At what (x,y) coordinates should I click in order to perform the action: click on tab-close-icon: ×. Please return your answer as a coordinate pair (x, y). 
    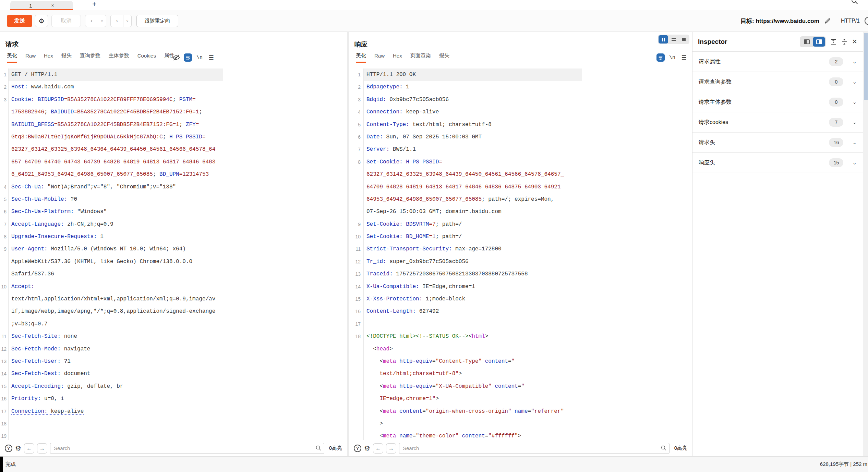
    Looking at the image, I should click on (53, 5).